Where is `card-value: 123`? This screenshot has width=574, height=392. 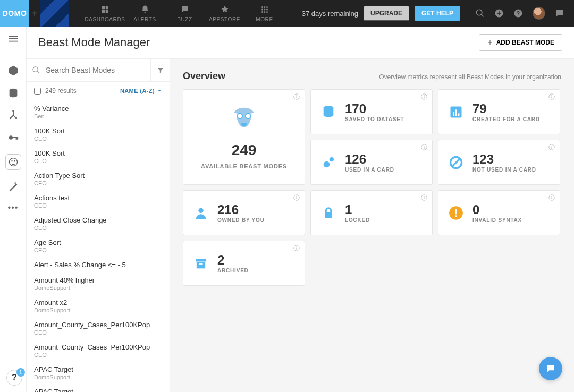
card-value: 123 is located at coordinates (504, 159).